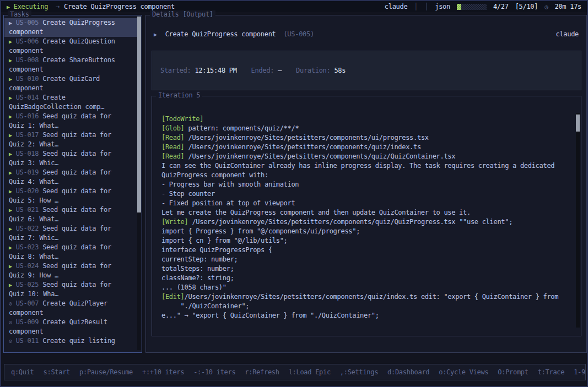  Describe the element at coordinates (513, 372) in the screenshot. I see `shortcut-O: O:Prompt` at that location.